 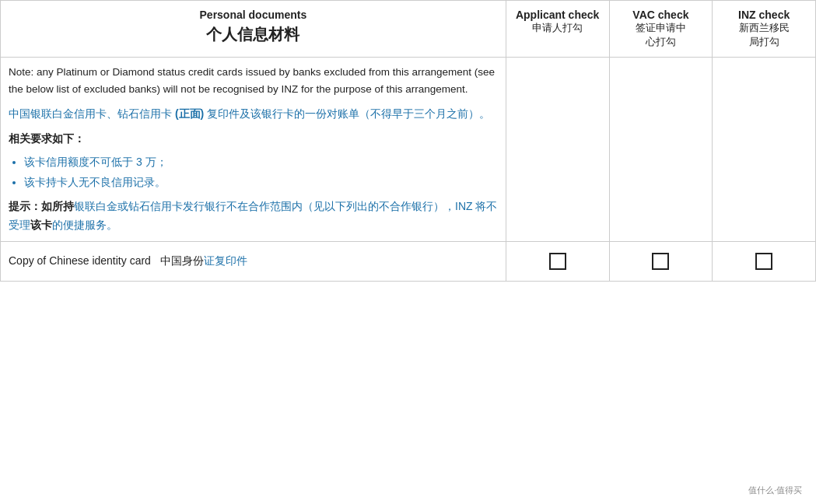 I want to click on bottom-inz-checkbox-cell, so click(x=764, y=261).